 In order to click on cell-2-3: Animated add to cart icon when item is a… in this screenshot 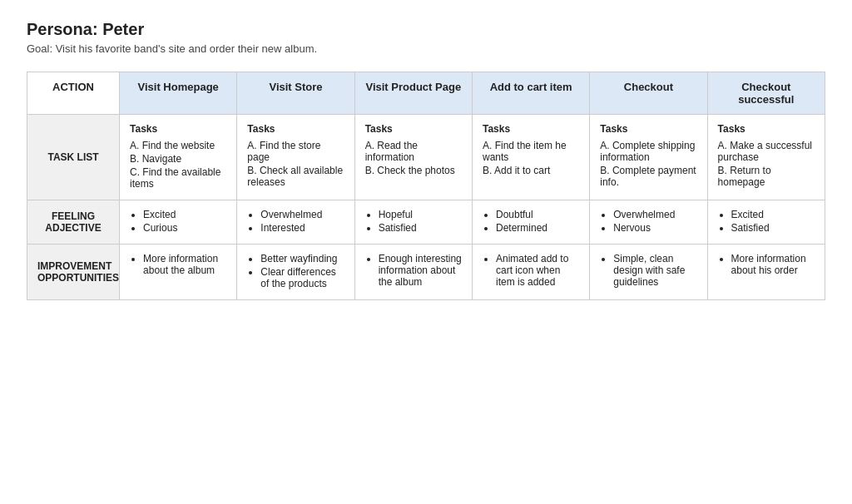, I will do `click(531, 273)`.